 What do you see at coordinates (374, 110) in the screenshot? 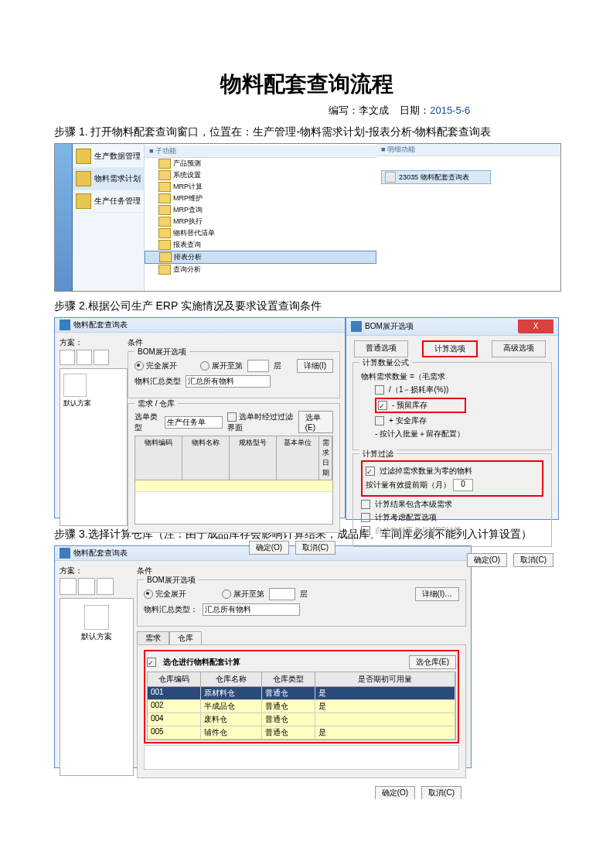
I see `author-name: 李文成` at bounding box center [374, 110].